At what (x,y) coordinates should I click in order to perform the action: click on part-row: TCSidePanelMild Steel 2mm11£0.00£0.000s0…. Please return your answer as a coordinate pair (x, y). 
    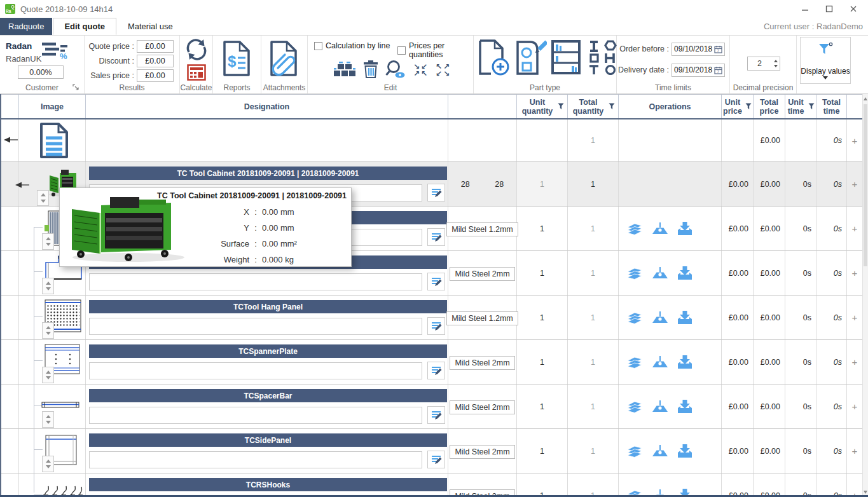
    Looking at the image, I should click on (431, 451).